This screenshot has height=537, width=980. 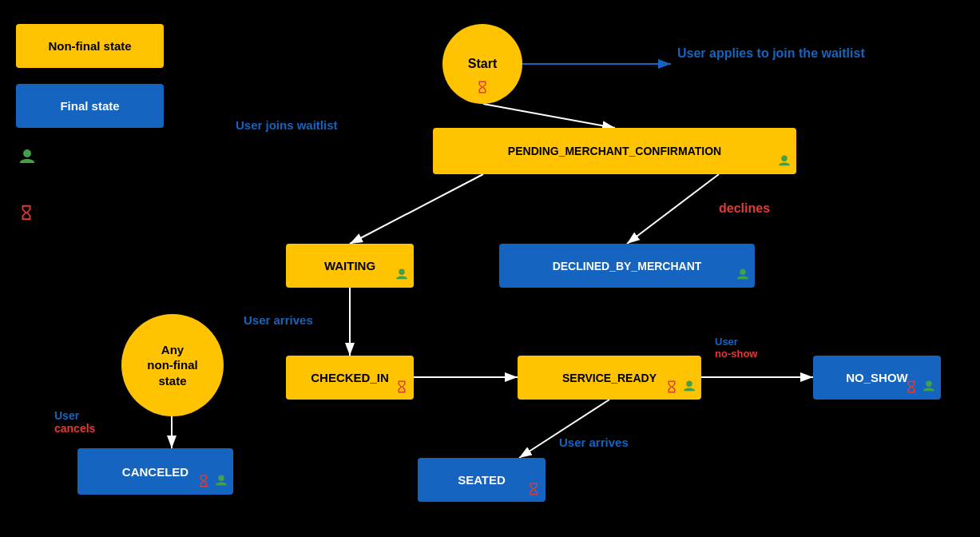 What do you see at coordinates (615, 151) in the screenshot?
I see `state-pending-label: PENDING_MERCHANT_CONFIRMATION` at bounding box center [615, 151].